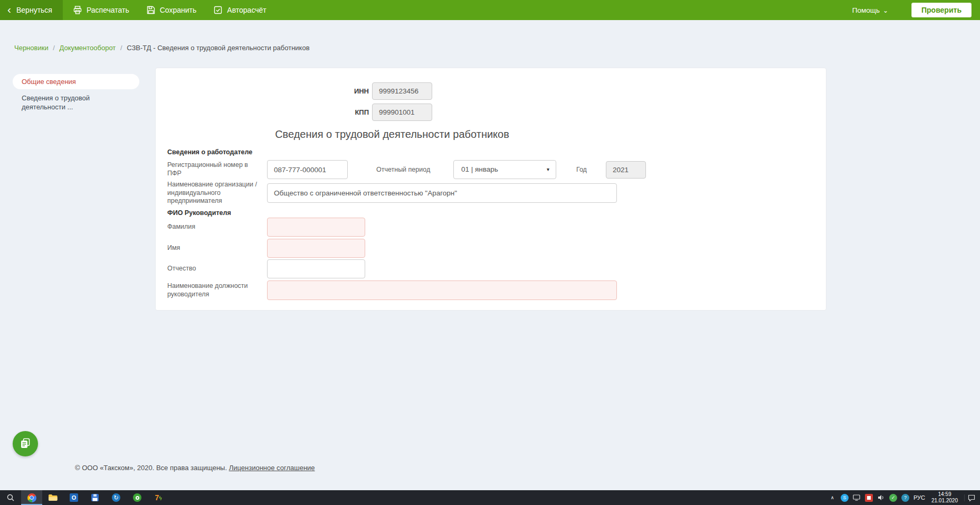 The width and height of the screenshot is (980, 505). What do you see at coordinates (152, 468) in the screenshot?
I see `copyright-text: © ООО «Такском», 2020. Все права защищен…` at bounding box center [152, 468].